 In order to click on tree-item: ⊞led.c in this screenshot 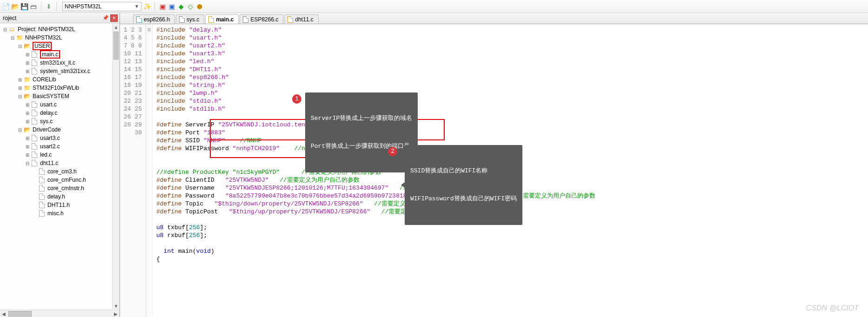, I will do `click(60, 155)`.